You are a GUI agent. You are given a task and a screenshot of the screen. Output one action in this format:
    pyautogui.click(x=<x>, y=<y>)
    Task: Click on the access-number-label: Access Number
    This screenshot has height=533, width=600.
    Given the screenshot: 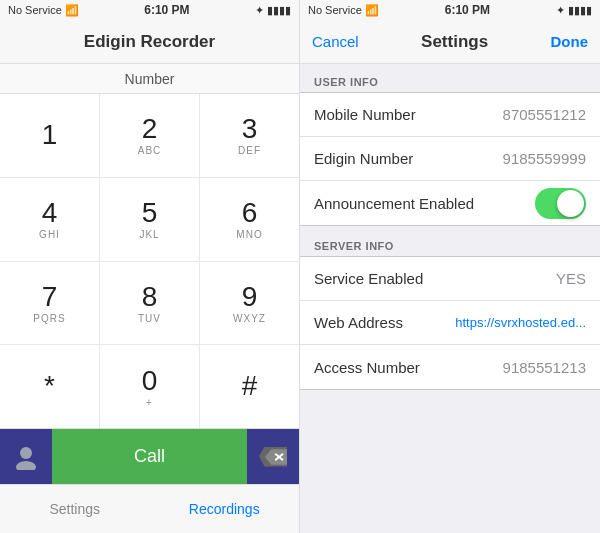 What is the action you would take?
    pyautogui.click(x=367, y=368)
    